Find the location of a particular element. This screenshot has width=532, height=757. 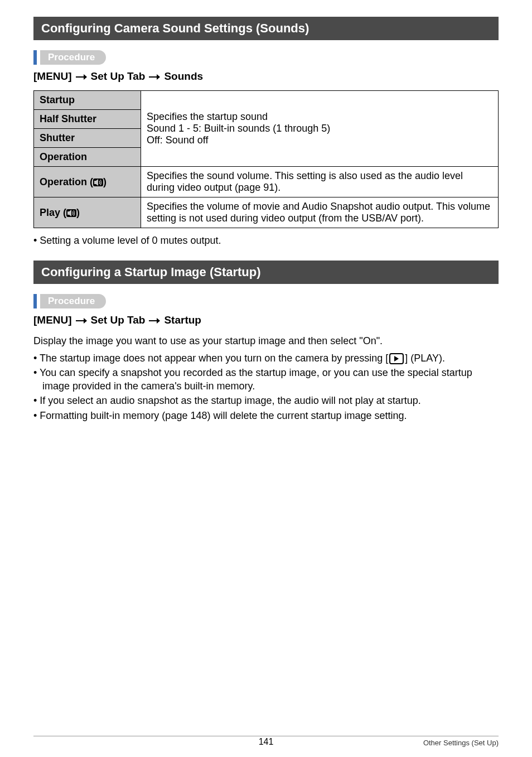

page-number: 141 is located at coordinates (267, 742).